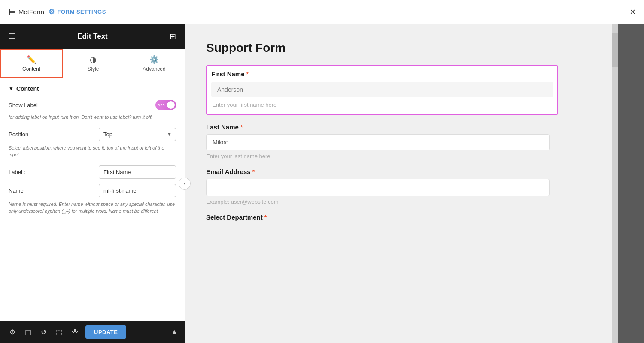 This screenshot has height=343, width=644. What do you see at coordinates (58, 12) in the screenshot?
I see `top-bar-left: ⊨ MetForm ⚙ FORM SETTINGS` at bounding box center [58, 12].